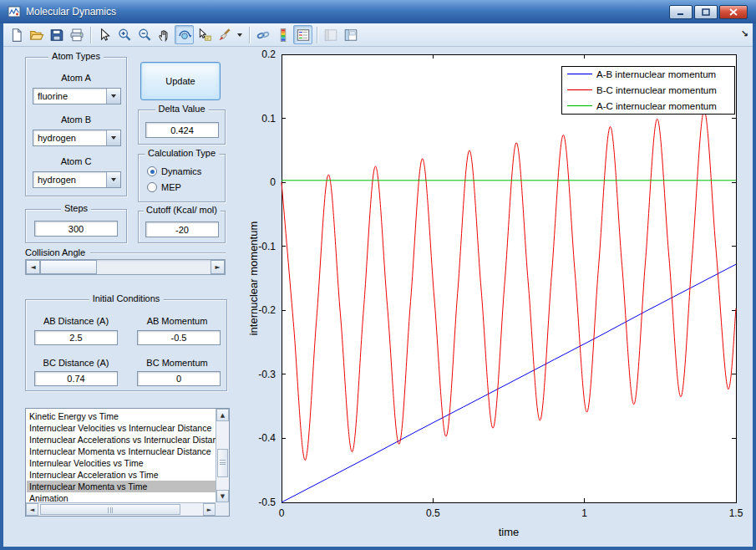 This screenshot has height=550, width=756. I want to click on link-plot-button, so click(262, 35).